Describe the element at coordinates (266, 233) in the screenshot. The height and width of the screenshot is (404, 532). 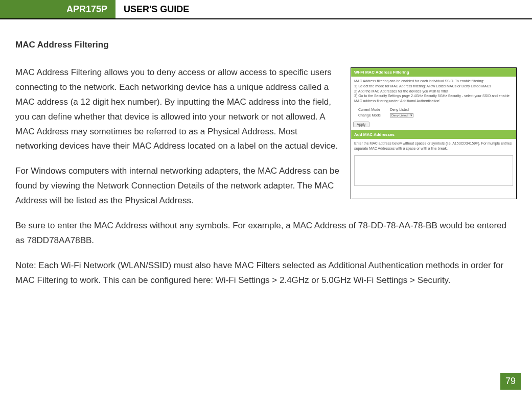
I see `paragraph-3: Be sure to enter the MAC Address without…` at that location.